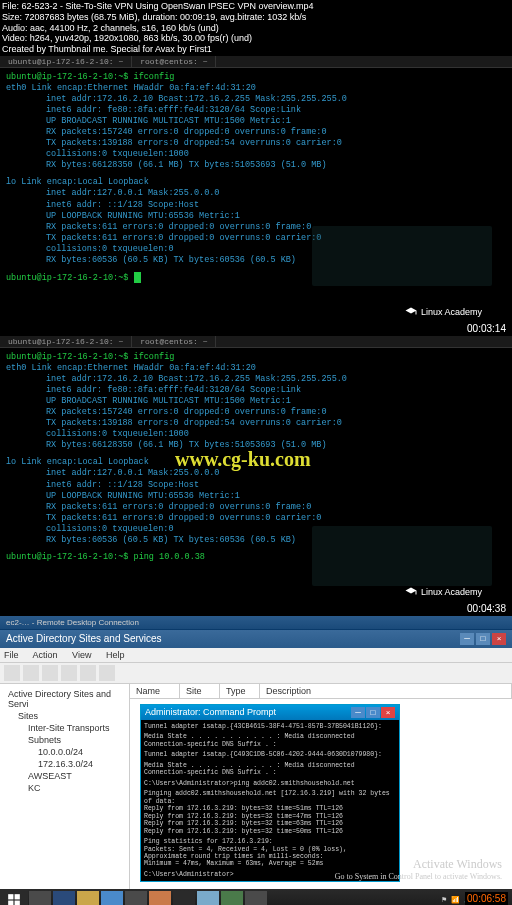 The width and height of the screenshot is (512, 905). Describe the element at coordinates (256, 50) in the screenshot. I see `created-line: Created by Thumbnail me. Special for Ava…` at that location.